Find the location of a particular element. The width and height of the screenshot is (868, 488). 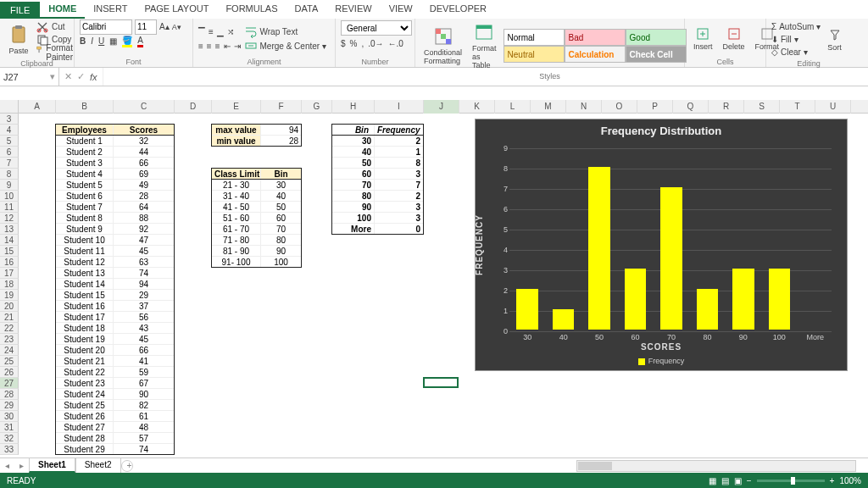

cell-C18: 94 is located at coordinates (144, 285).